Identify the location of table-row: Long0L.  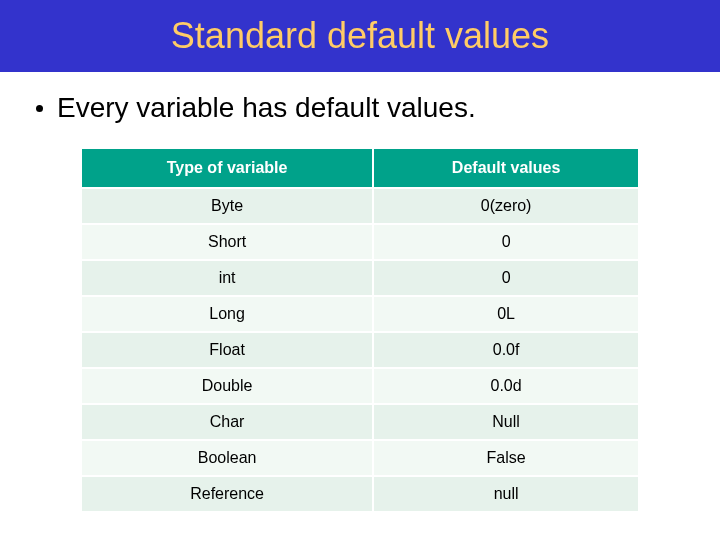
(360, 314).